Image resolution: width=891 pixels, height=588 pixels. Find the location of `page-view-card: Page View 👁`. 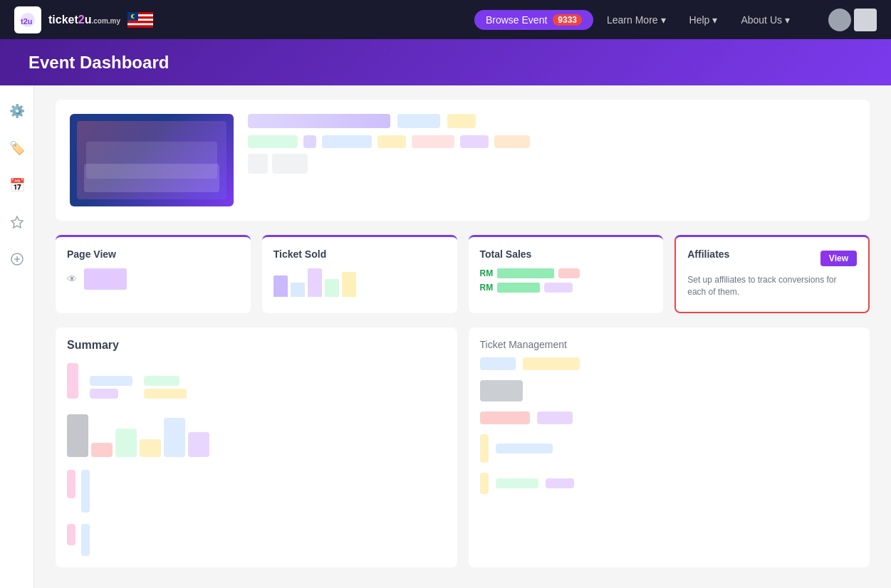

page-view-card: Page View 👁 is located at coordinates (153, 274).